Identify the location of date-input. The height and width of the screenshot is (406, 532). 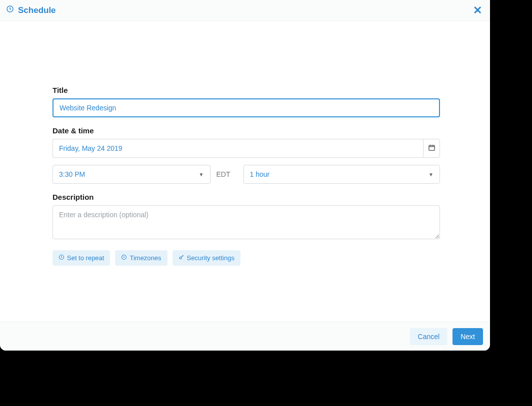
(238, 148).